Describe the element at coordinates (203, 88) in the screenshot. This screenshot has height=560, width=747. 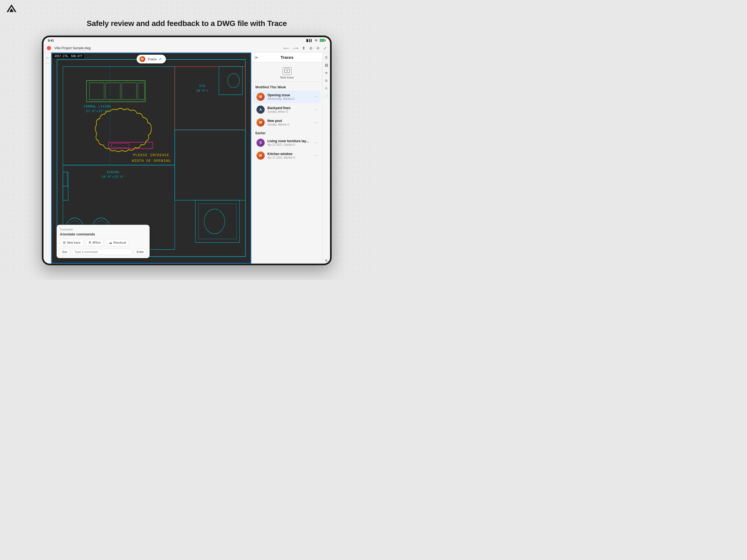
I see `room-label-storage: STO10'0"×` at that location.